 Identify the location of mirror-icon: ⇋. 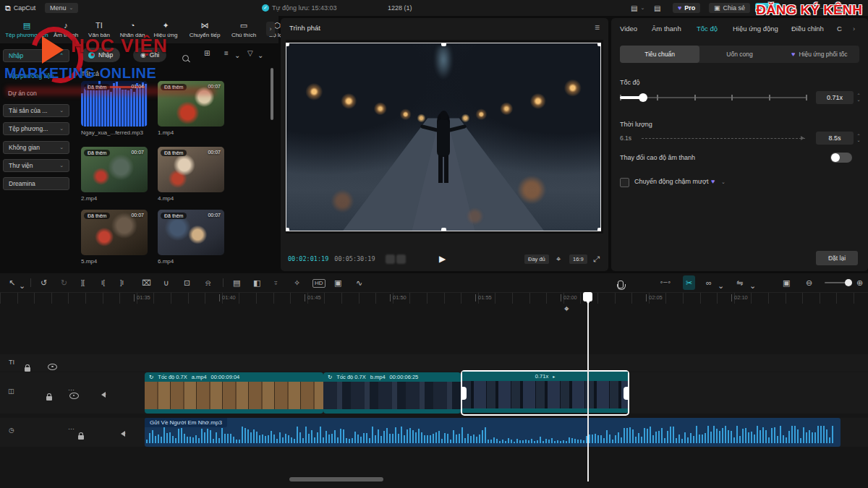
(739, 283).